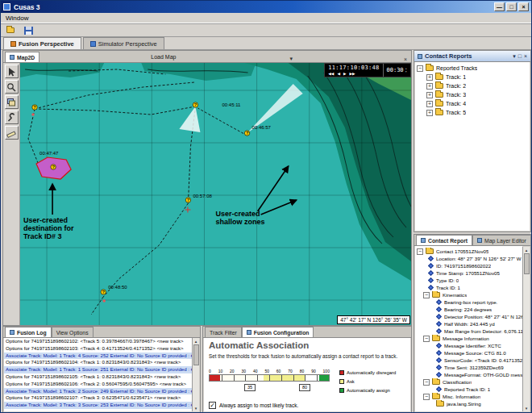  Describe the element at coordinates (406, 72) in the screenshot. I see `interval-down-icon: ▾` at that location.